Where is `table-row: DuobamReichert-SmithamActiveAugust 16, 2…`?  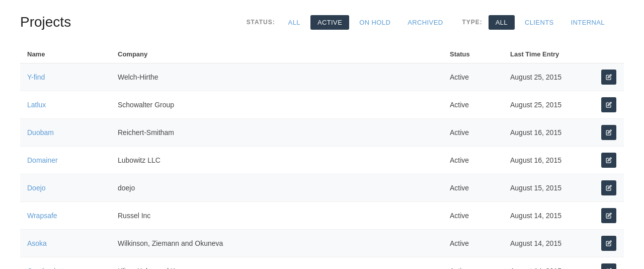
table-row: DuobamReichert-SmithamActiveAugust 16, 2… is located at coordinates (322, 133).